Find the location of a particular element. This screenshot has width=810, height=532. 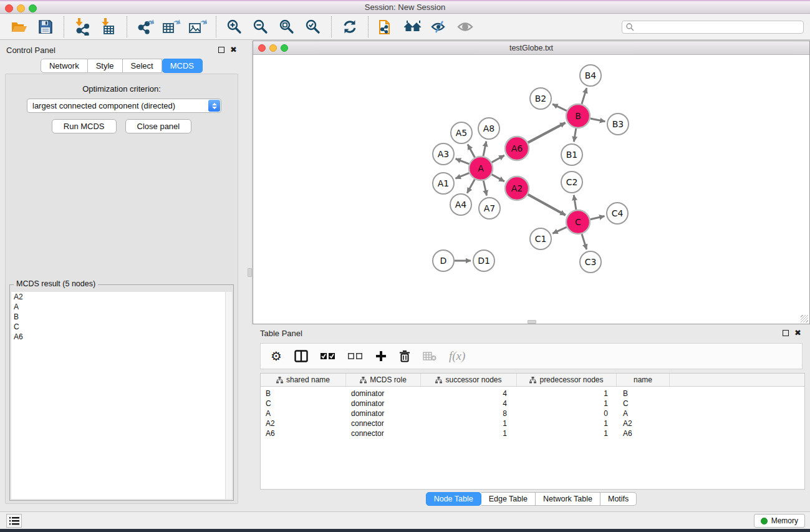

export-table-icon is located at coordinates (171, 27).